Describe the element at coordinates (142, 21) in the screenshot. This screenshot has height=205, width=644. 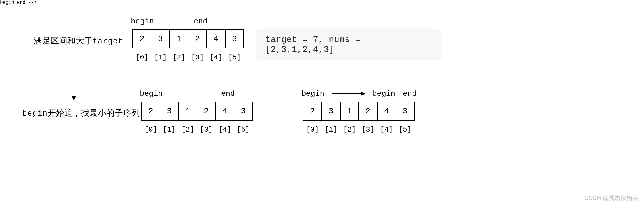
I see `top-begin-label: begin` at that location.